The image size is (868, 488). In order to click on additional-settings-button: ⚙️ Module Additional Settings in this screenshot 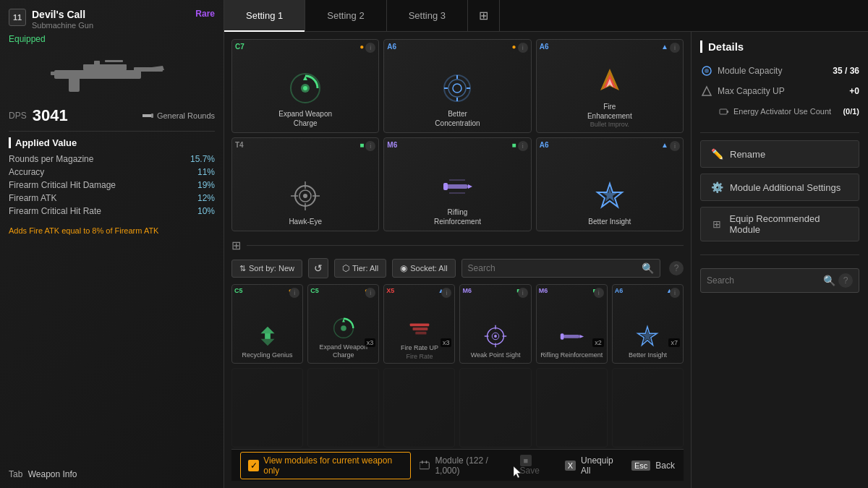, I will do `click(780, 187)`.